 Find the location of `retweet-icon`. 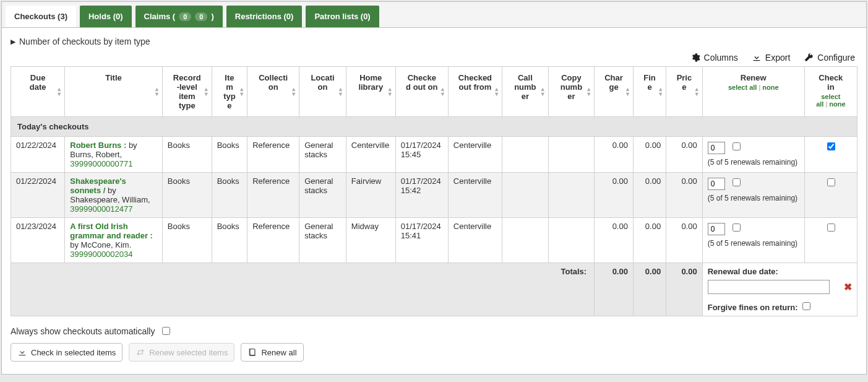

retweet-icon is located at coordinates (140, 352).